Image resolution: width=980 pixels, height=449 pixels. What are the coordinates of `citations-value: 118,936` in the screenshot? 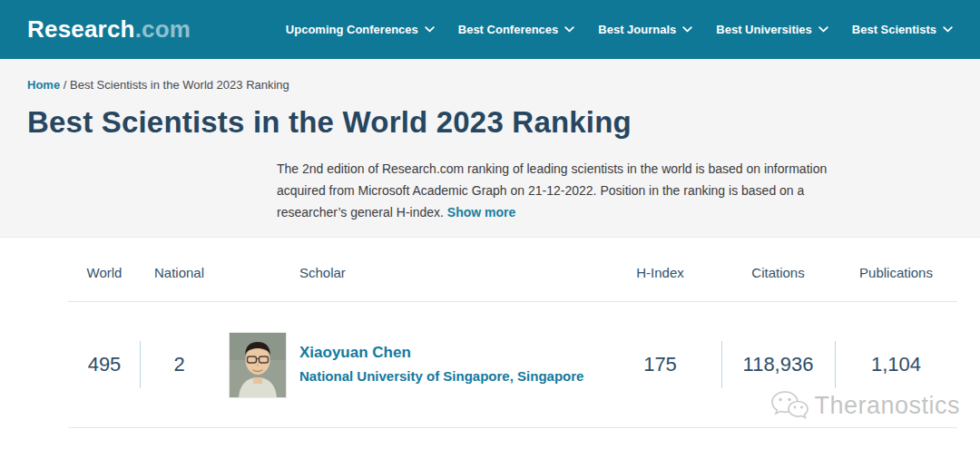 It's located at (779, 365).